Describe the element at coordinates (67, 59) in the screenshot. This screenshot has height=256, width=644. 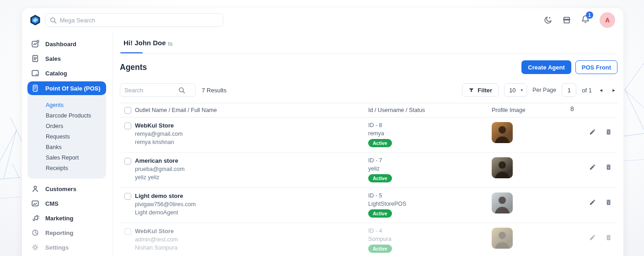
I see `sidebar-item-sales: Sales` at that location.